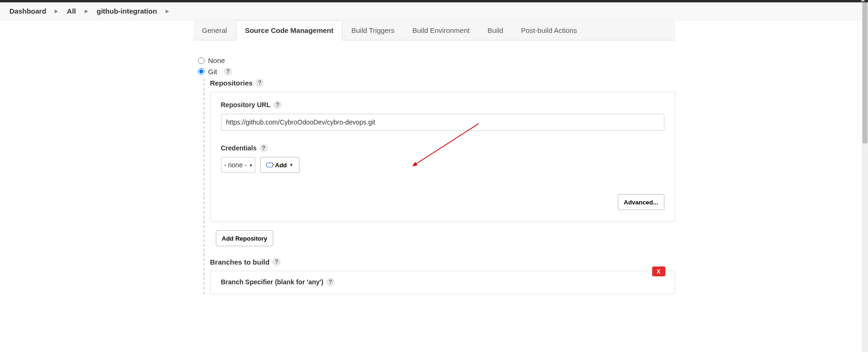  I want to click on scrollbar-thumb, so click(865, 73).